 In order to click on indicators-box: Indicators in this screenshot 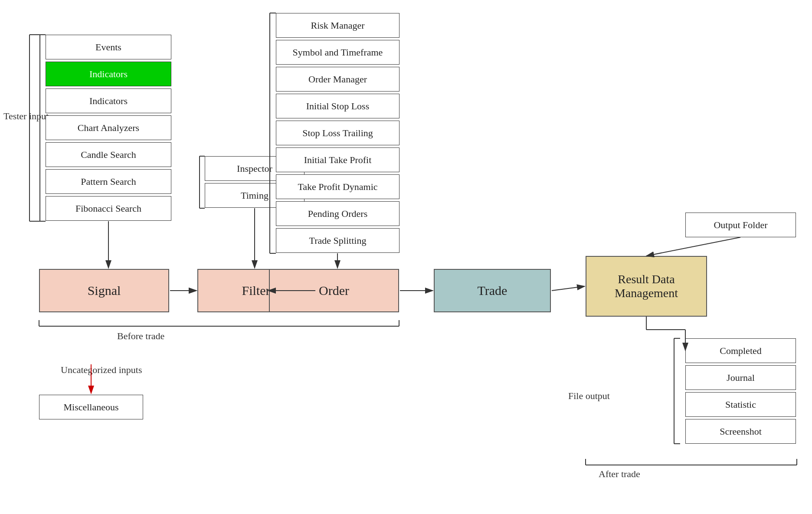, I will do `click(108, 101)`.